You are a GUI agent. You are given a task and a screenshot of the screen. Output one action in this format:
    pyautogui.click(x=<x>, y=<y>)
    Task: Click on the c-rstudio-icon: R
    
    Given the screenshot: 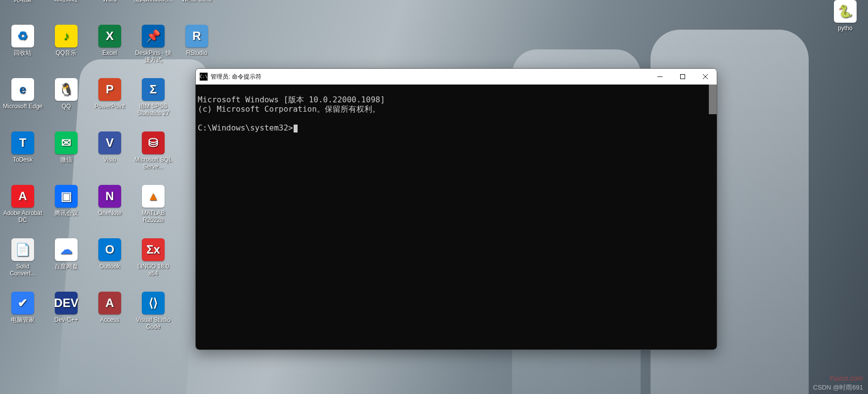 What is the action you would take?
    pyautogui.click(x=197, y=36)
    